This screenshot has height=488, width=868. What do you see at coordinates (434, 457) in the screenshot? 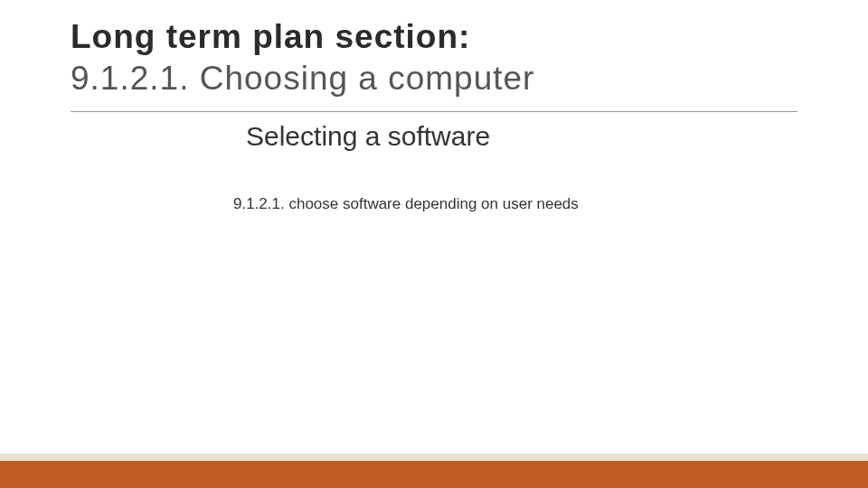
I see `footer-beige-strip` at bounding box center [434, 457].